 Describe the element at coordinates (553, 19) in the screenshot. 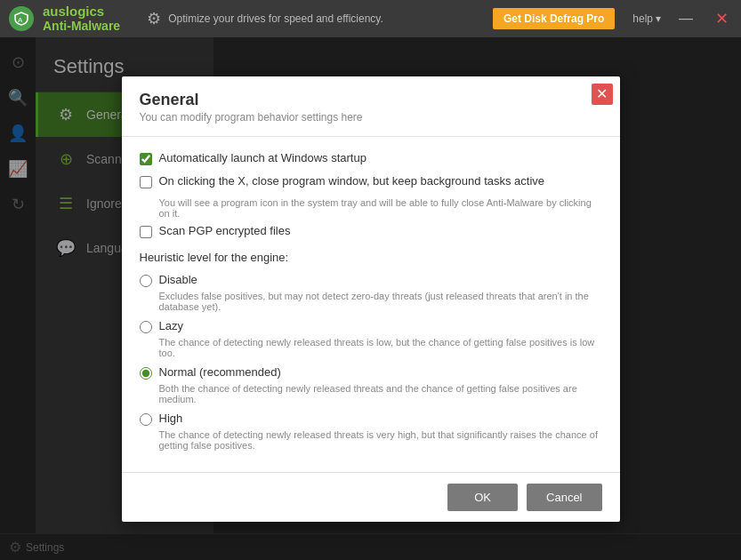

I see `promo-button: Get Disk Defrag Pro` at that location.